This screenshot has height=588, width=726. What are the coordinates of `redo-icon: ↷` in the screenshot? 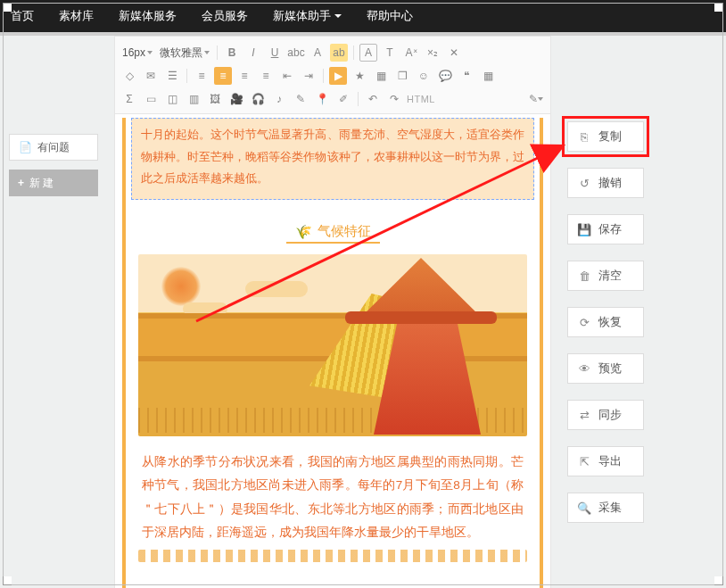 It's located at (394, 99).